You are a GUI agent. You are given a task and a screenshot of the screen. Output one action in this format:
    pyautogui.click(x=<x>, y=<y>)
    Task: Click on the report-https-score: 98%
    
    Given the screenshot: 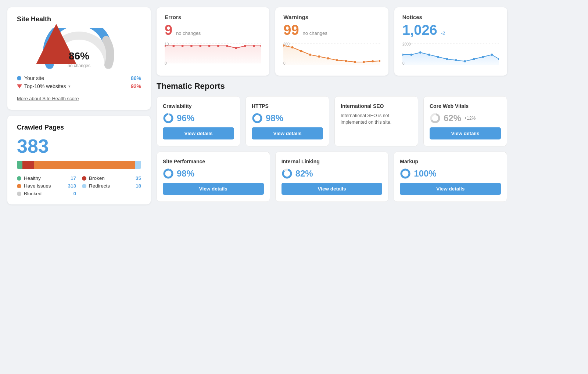 What is the action you would take?
    pyautogui.click(x=275, y=118)
    